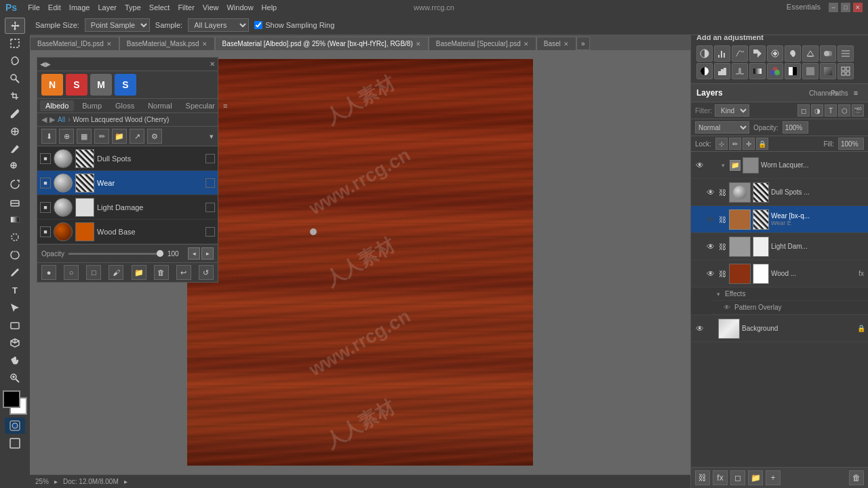  I want to click on tool-text: T, so click(15, 290).